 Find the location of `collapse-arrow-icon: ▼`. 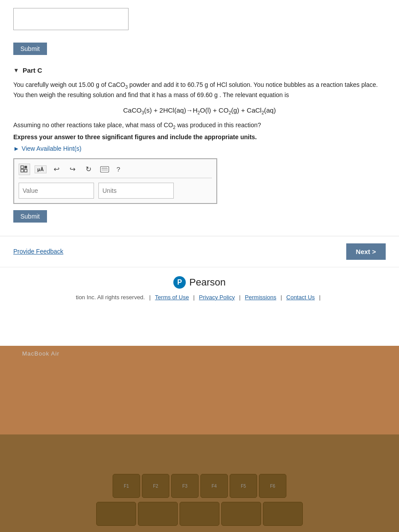

collapse-arrow-icon: ▼ is located at coordinates (16, 70).